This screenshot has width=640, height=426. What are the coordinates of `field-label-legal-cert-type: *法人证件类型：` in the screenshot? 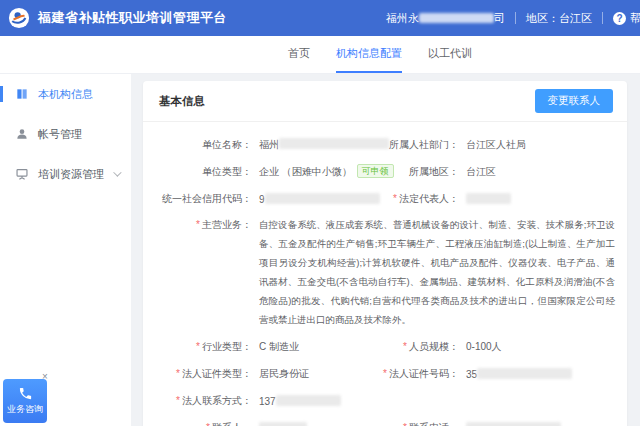 It's located at (200, 374).